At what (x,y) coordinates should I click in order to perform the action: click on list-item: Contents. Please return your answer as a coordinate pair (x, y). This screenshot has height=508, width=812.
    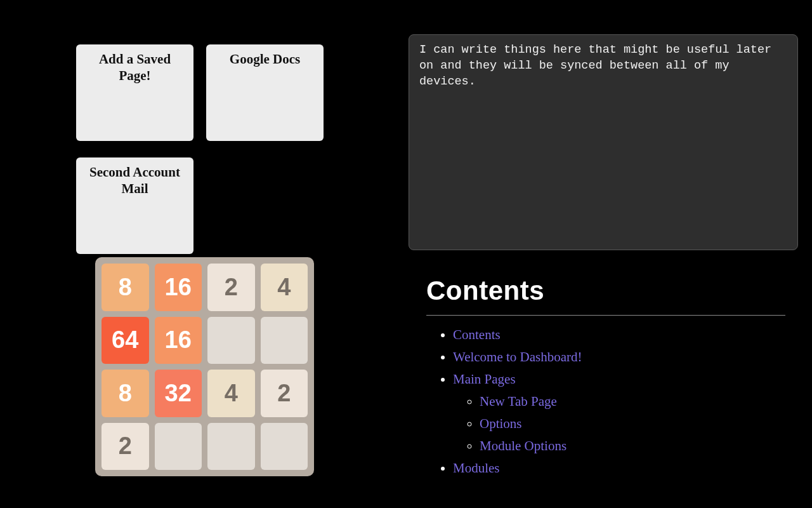
    Looking at the image, I should click on (619, 335).